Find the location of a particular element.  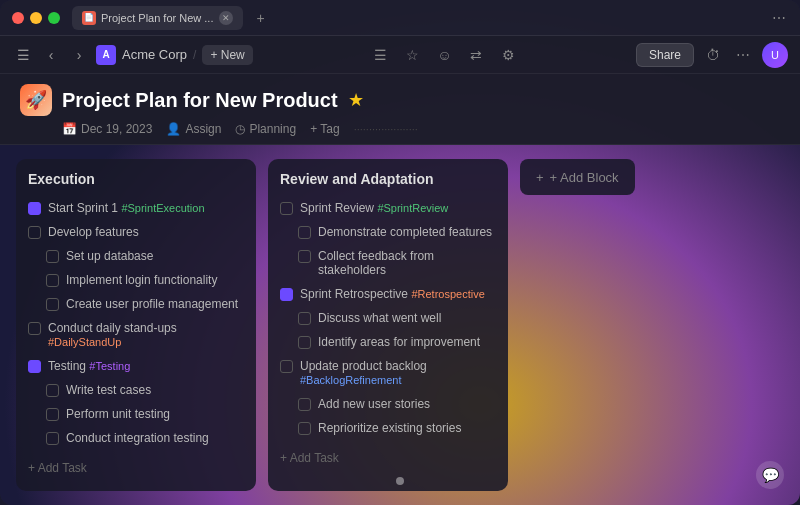

task-text: Reprioritize existing stories is located at coordinates (390, 428).